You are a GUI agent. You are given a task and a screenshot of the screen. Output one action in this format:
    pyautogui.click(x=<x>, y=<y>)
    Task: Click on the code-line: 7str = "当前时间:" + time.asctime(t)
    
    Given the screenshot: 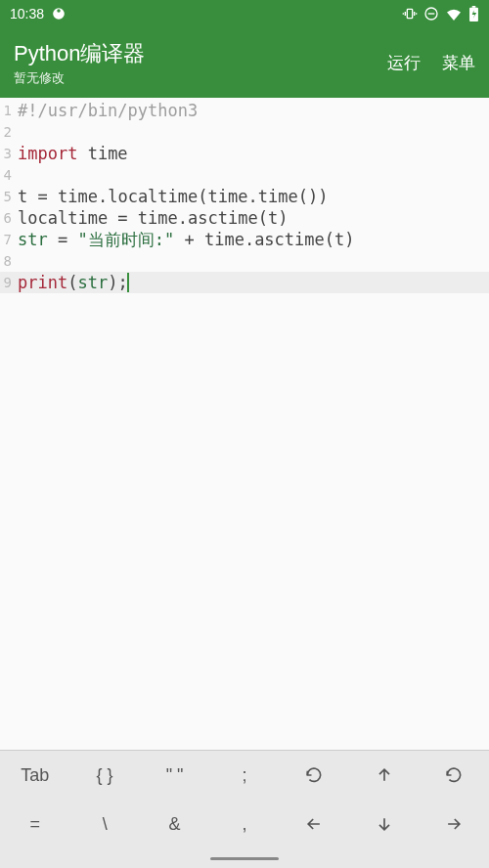 What is the action you would take?
    pyautogui.click(x=244, y=239)
    